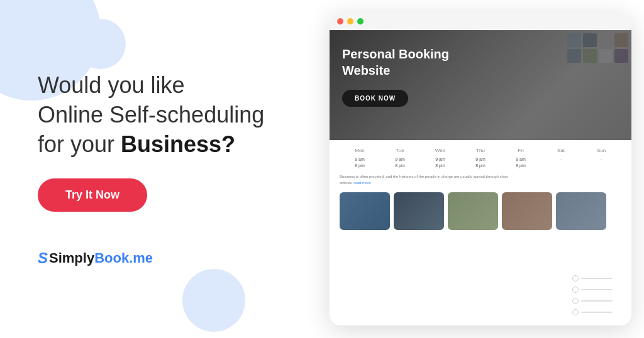 The width and height of the screenshot is (644, 338). Describe the element at coordinates (396, 62) in the screenshot. I see `hero-title: Personal BookingWebsite` at that location.